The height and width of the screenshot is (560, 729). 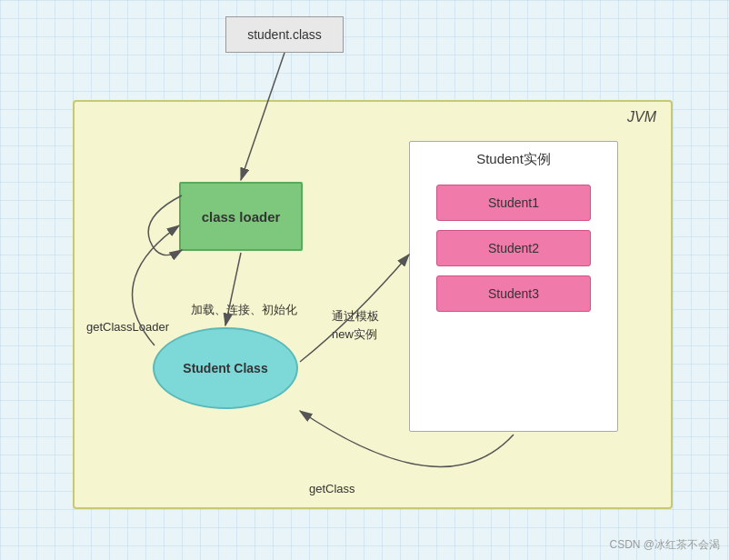 I want to click on get-class-loader-label: getClassLoader, so click(x=127, y=327).